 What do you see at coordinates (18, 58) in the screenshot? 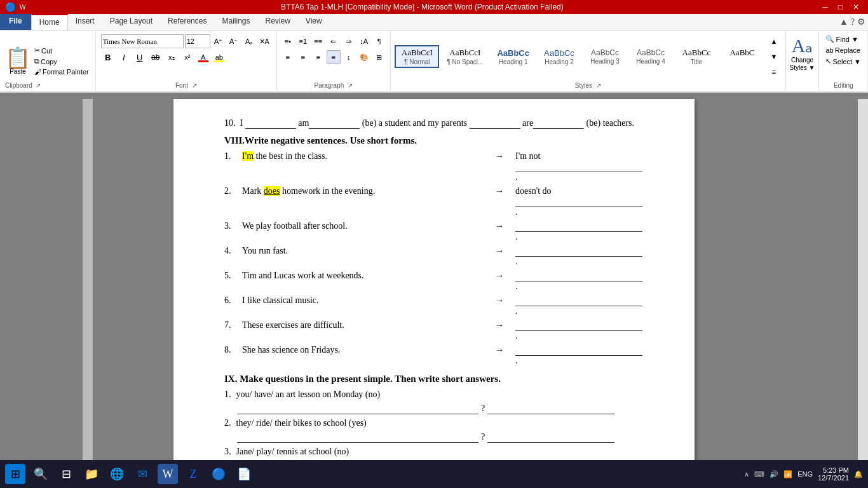
I see `paste-icon: 📋` at bounding box center [18, 58].